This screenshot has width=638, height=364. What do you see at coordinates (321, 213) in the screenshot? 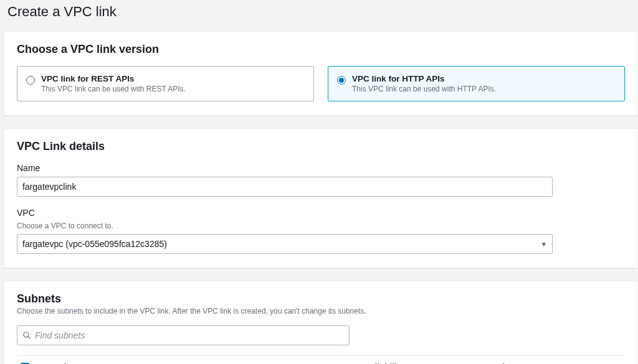
I see `vpc-label: VPC` at bounding box center [321, 213].